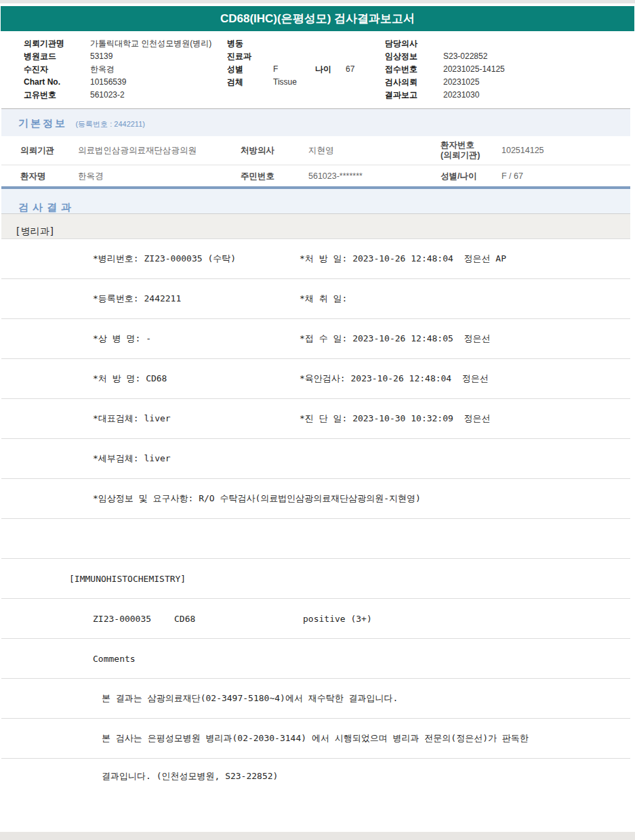  What do you see at coordinates (291, 63) in the screenshot?
I see `patient-info-middle-column: 병동 진료과 성별F나이67 검체Tissue` at bounding box center [291, 63].